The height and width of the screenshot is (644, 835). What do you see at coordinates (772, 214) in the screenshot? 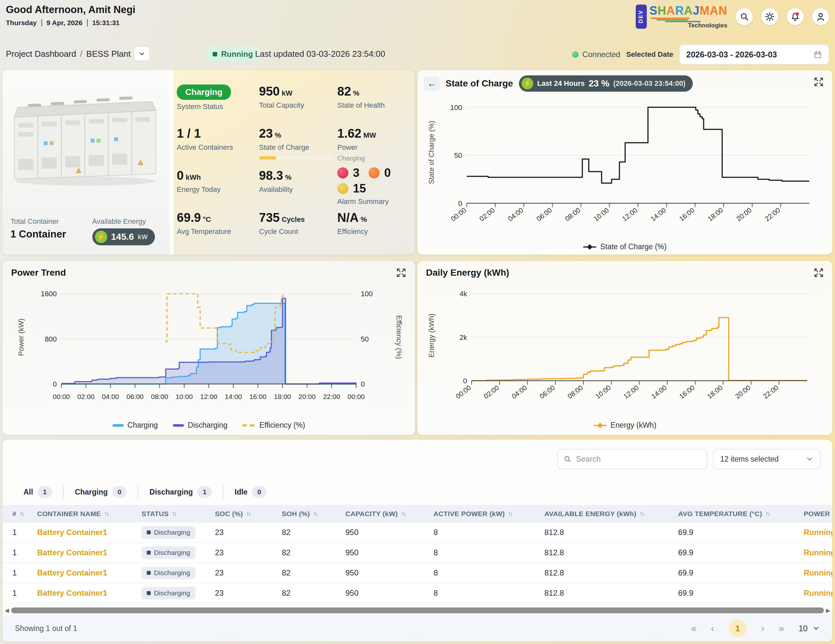
I see `svg-text: 22:00` at bounding box center [772, 214].